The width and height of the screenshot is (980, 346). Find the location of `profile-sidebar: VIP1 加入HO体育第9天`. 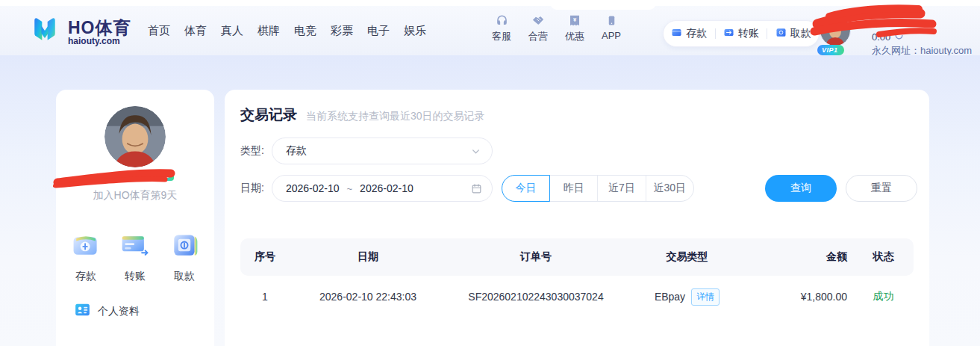

profile-sidebar: VIP1 加入HO体育第9天 is located at coordinates (135, 218).